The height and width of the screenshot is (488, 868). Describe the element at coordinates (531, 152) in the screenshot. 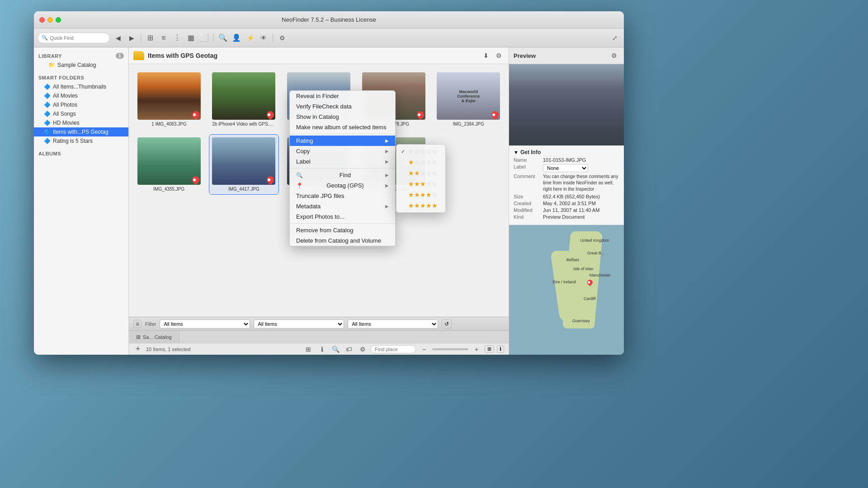

I see `get-info-title: Get Info` at that location.